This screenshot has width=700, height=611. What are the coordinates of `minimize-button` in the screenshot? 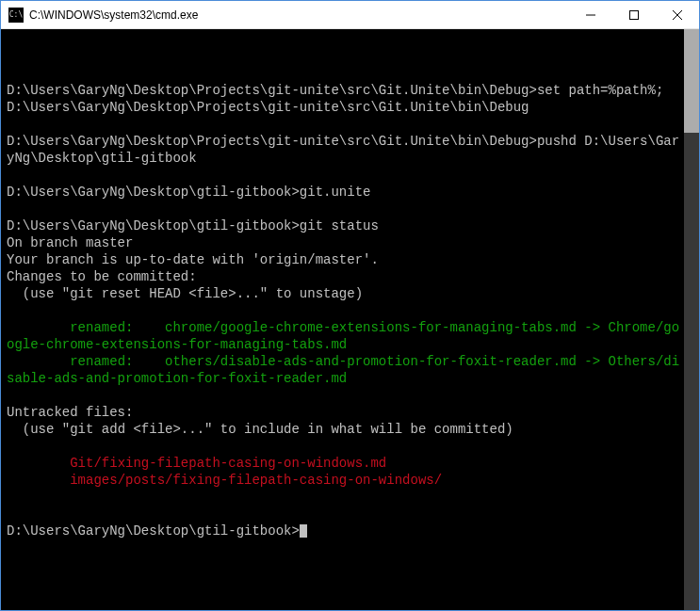 It's located at (591, 15).